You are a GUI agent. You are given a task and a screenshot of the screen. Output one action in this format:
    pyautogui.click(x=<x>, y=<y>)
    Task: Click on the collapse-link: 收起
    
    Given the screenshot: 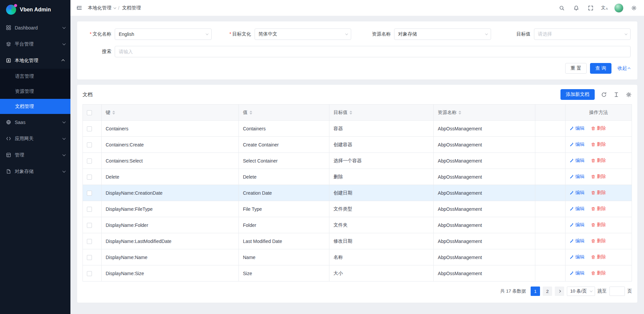 What is the action you would take?
    pyautogui.click(x=624, y=68)
    